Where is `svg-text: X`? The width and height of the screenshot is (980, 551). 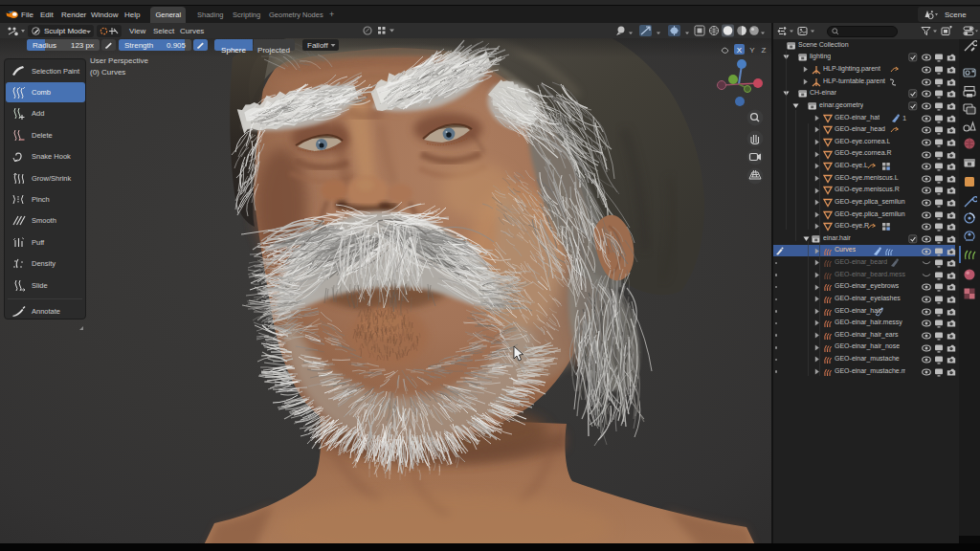 svg-text: X is located at coordinates (740, 50).